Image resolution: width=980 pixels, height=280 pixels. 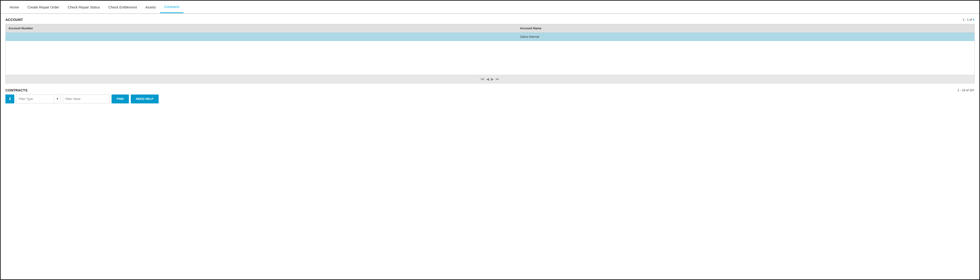 I want to click on account-table-footer: ⏮ ◀ ▶ ⏭, so click(x=490, y=79).